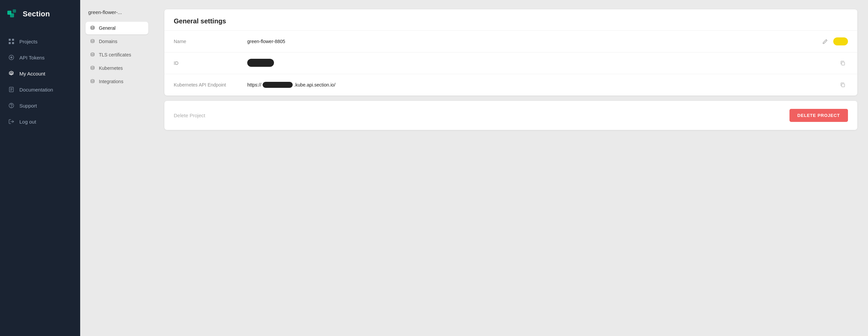 The width and height of the screenshot is (868, 336). I want to click on sidebar-item-documentation: Documentation, so click(40, 90).